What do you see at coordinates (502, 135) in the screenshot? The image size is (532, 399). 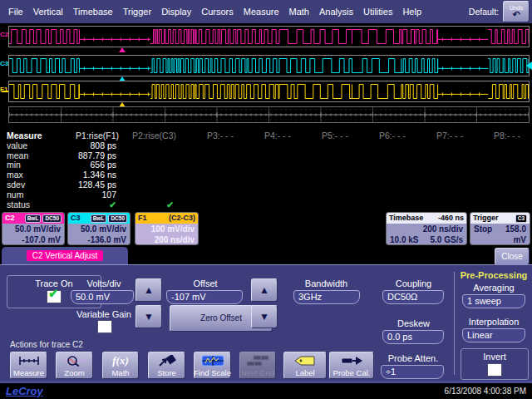 I see `measure-col-header-p8: P8:- - -` at bounding box center [502, 135].